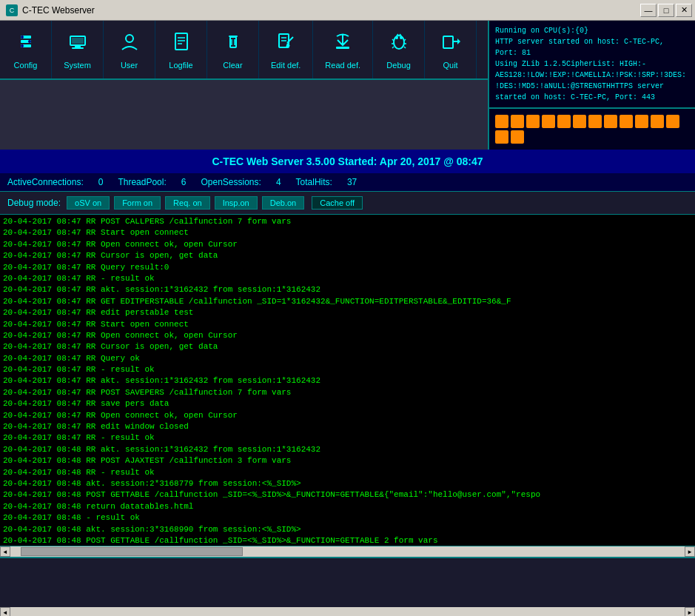 This screenshot has width=695, height=616. What do you see at coordinates (450, 65) in the screenshot?
I see `quit-label: Quit` at bounding box center [450, 65].